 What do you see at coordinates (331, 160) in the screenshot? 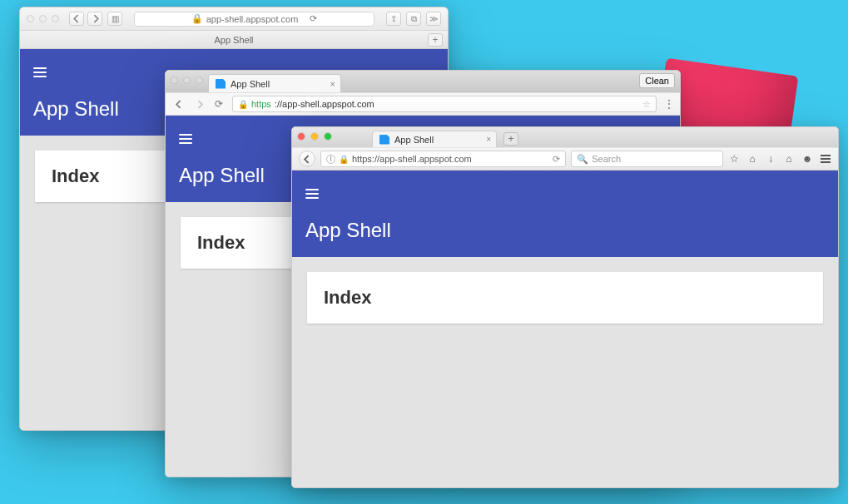
I see `site-info-icon: i` at bounding box center [331, 160].